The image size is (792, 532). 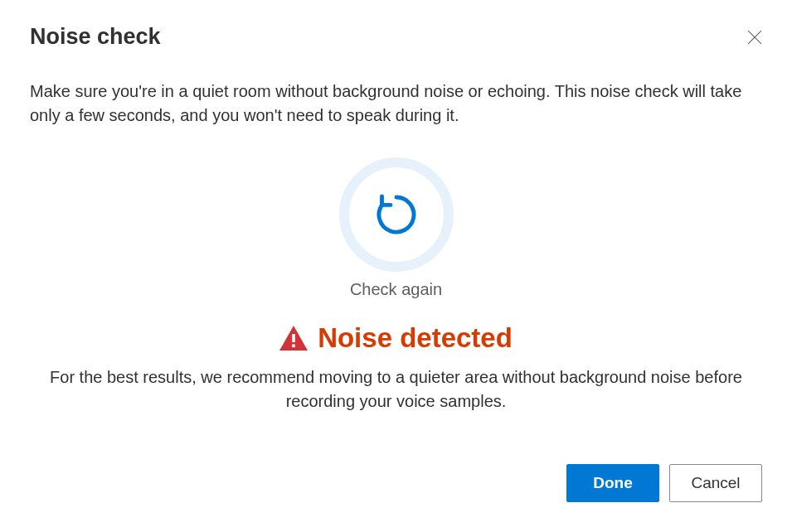 What do you see at coordinates (396, 215) in the screenshot?
I see `retry-icon` at bounding box center [396, 215].